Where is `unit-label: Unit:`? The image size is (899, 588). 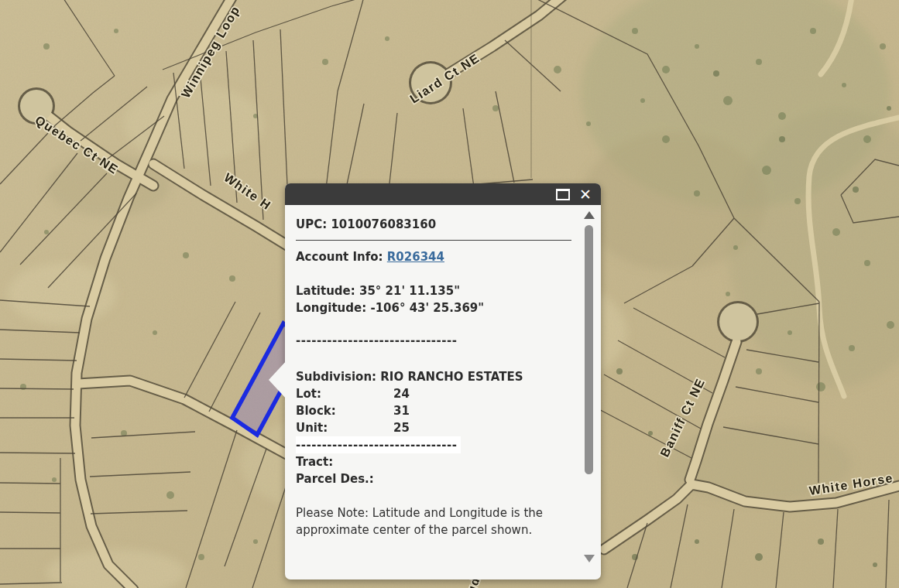 unit-label: Unit: is located at coordinates (345, 428).